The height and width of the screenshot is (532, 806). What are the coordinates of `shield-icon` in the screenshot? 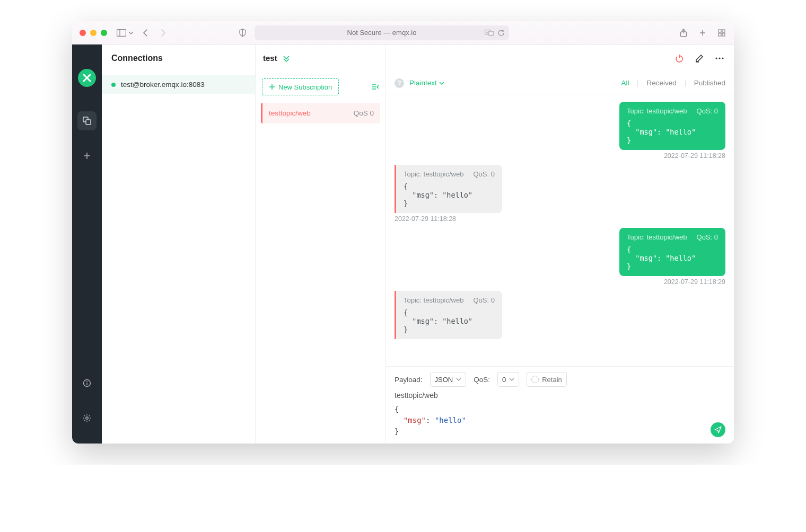 It's located at (243, 33).